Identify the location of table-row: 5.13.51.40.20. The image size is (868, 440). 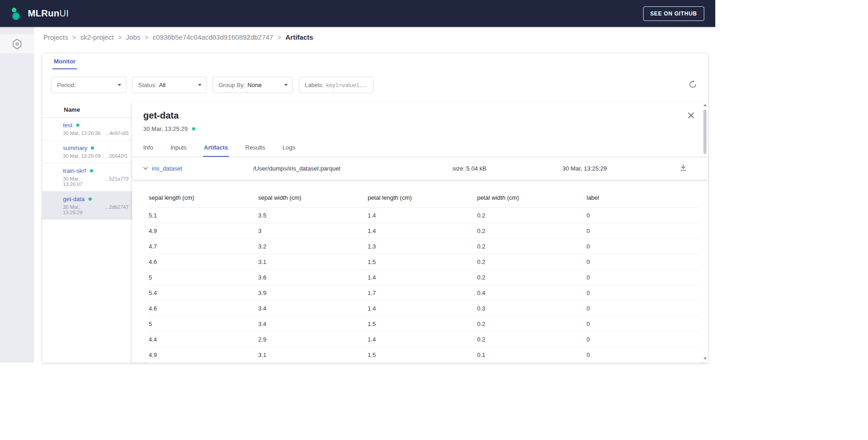
(425, 216).